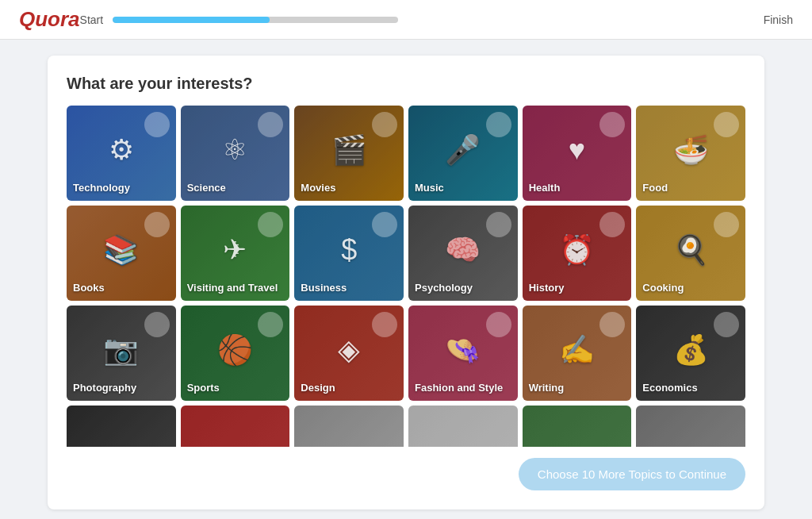 The height and width of the screenshot is (519, 812). I want to click on topic-icon-books: 📚, so click(121, 250).